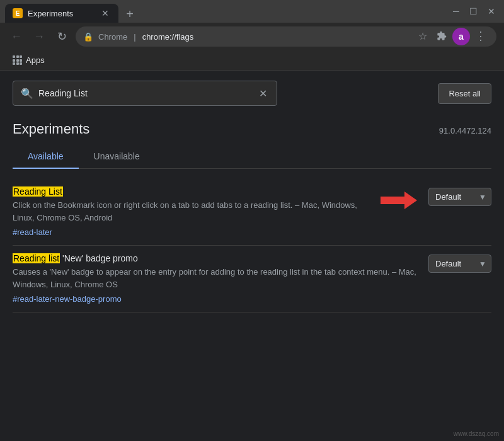 The image size is (504, 441). What do you see at coordinates (18, 60) in the screenshot?
I see `apps-grid-icon` at bounding box center [18, 60].